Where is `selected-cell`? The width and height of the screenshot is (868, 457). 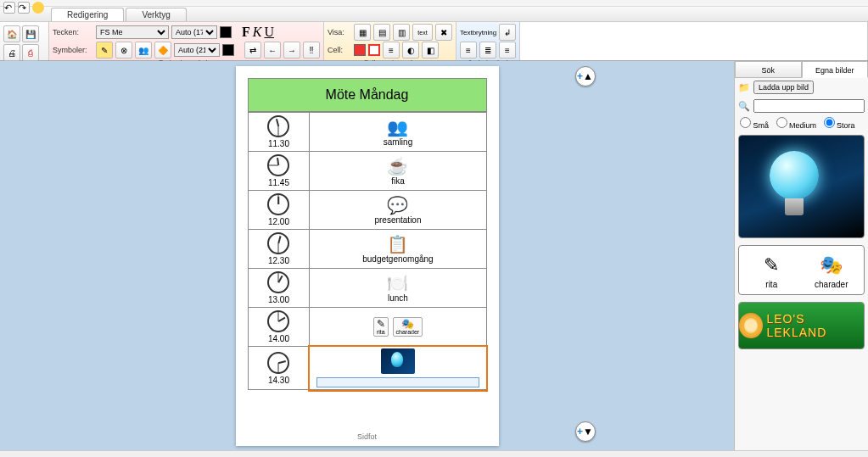 selected-cell is located at coordinates (398, 368).